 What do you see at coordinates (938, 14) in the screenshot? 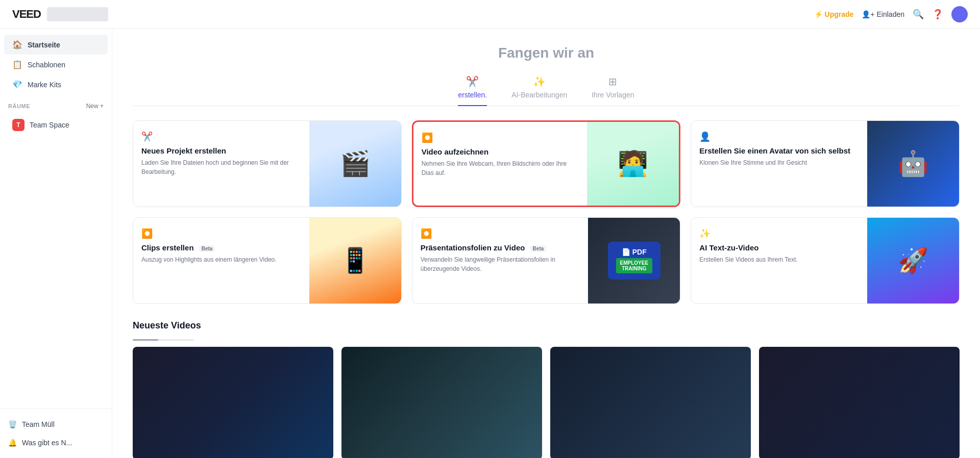
I see `help-button: ❓` at bounding box center [938, 14].